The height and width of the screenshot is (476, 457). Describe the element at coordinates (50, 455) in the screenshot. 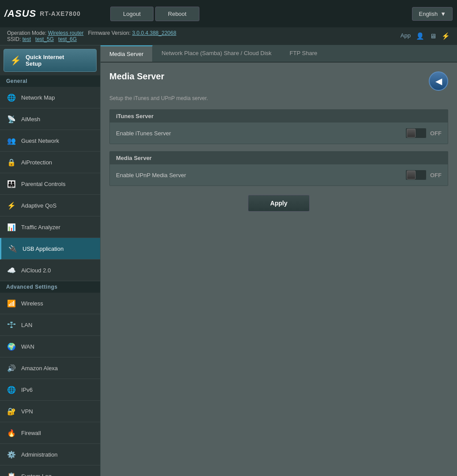

I see `sidebar-item-administration: ⚙️ Administration` at that location.